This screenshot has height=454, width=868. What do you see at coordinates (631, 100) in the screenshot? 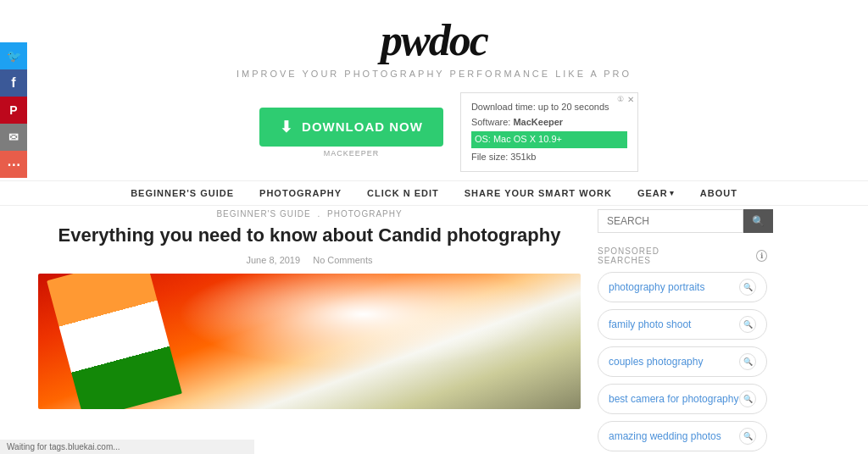
I see `ad-close-button: ✕` at bounding box center [631, 100].